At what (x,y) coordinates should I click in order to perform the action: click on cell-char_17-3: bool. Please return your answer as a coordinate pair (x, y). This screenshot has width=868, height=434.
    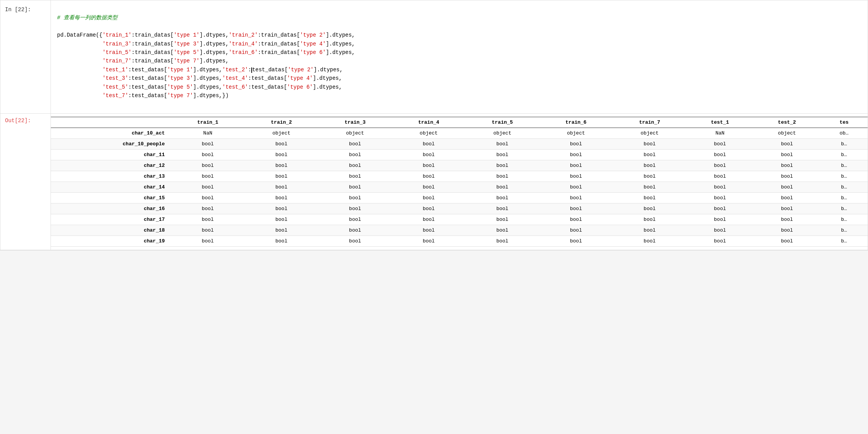
    Looking at the image, I should click on (429, 219).